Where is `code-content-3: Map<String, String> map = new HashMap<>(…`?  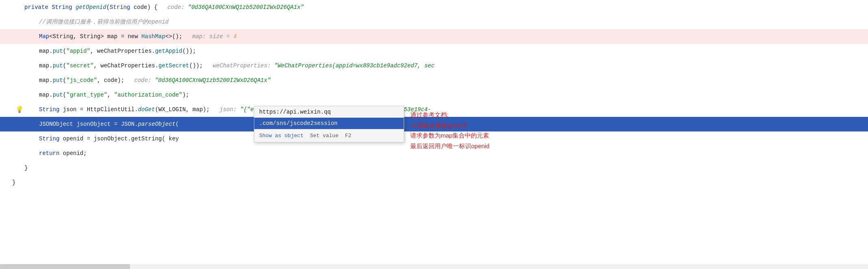 code-content-3: Map<String, String> map = new HashMap<>(… is located at coordinates (138, 37).